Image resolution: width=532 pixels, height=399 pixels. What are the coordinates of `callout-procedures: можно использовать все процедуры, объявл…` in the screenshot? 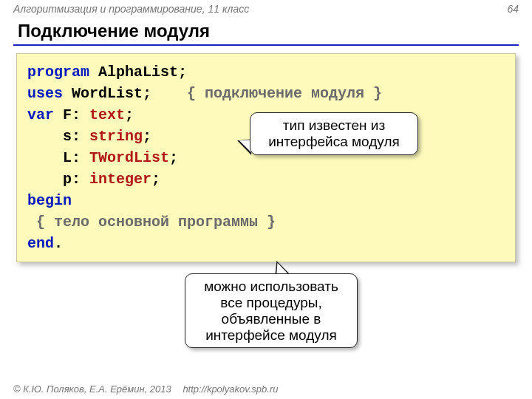 It's located at (271, 310).